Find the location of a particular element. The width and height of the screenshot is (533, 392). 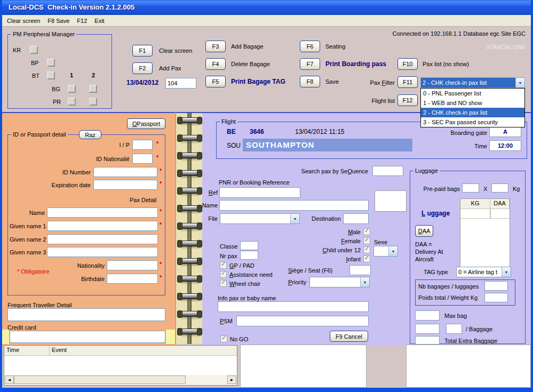

nogo-checkbox is located at coordinates (224, 339).